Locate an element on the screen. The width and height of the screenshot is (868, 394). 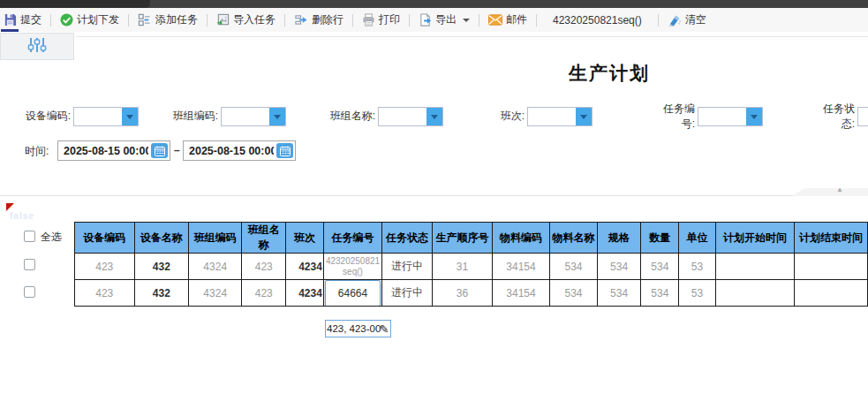
device-code-select is located at coordinates (106, 117).